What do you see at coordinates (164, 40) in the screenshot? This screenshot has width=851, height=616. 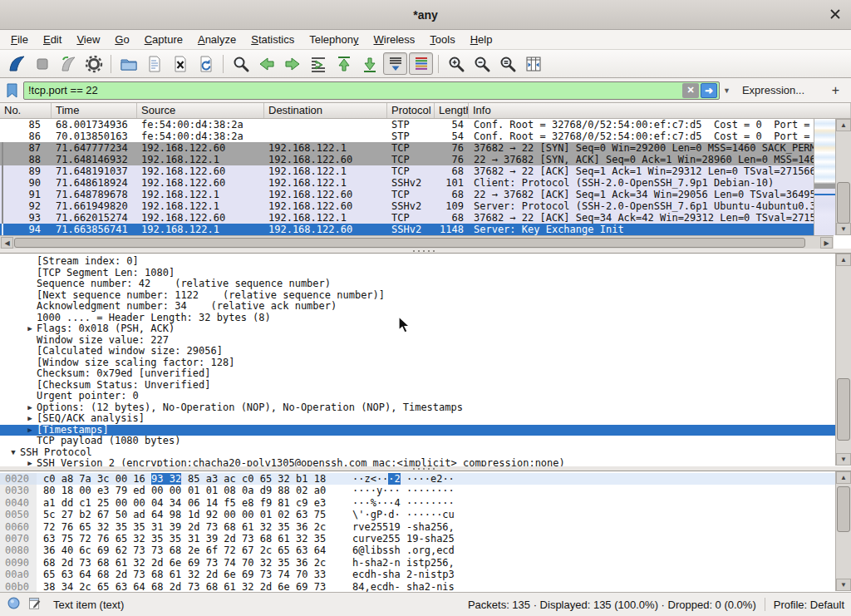 I see `menu-capture: Capture` at bounding box center [164, 40].